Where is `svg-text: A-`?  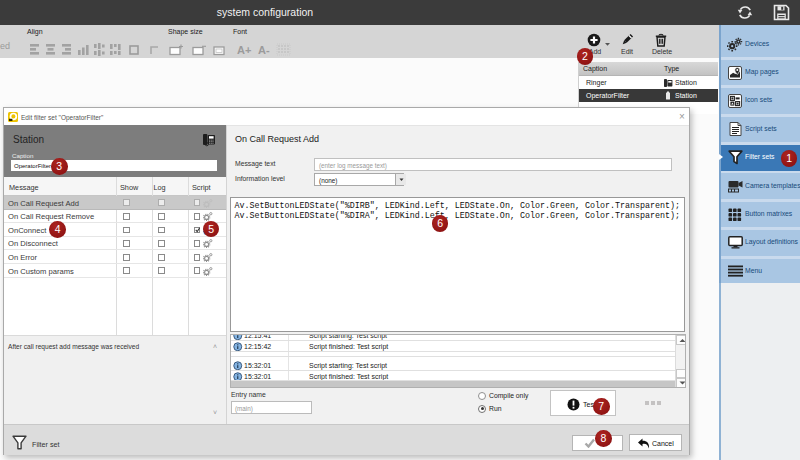
svg-text: A- is located at coordinates (264, 50).